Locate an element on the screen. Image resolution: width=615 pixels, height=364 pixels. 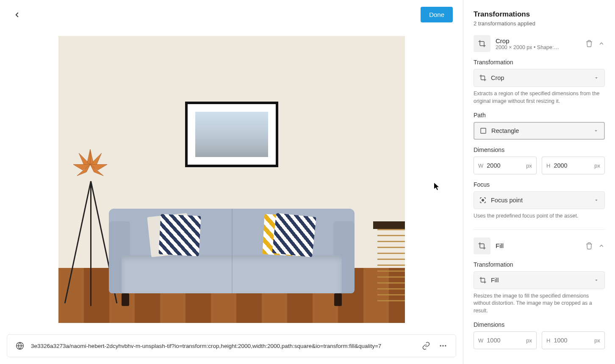
back-button is located at coordinates (17, 15).